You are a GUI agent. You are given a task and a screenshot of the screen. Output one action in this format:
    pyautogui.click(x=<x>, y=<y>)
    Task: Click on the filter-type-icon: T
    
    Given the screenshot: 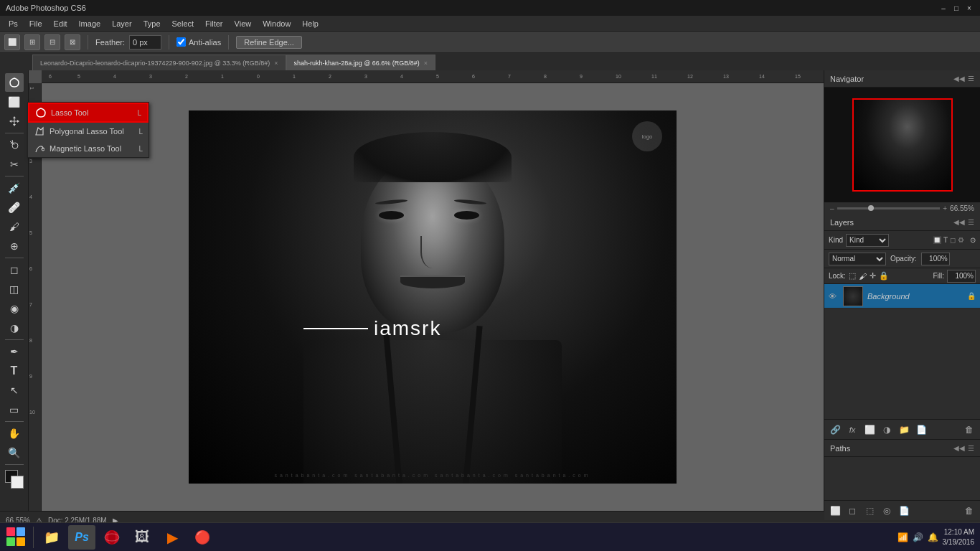 What is the action you would take?
    pyautogui.click(x=946, y=240)
    